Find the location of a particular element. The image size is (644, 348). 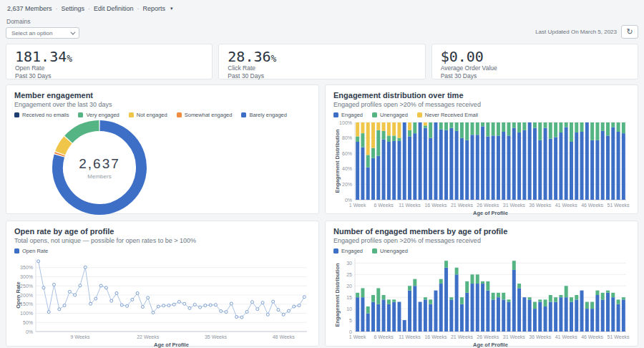

breadcrumb: 2,637 Members · Settings · Edit Definiti… is located at coordinates (322, 9).